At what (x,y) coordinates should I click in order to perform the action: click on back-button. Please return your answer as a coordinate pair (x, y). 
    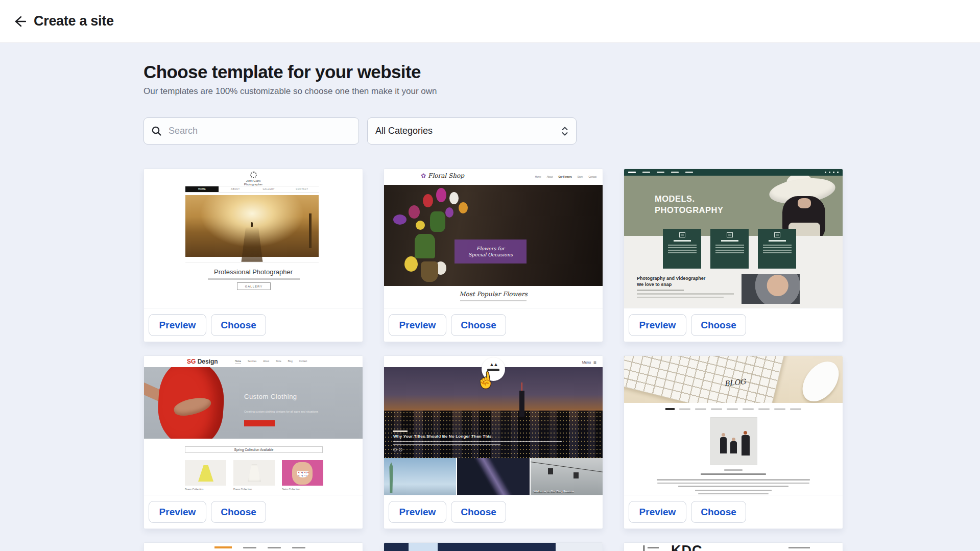
    Looking at the image, I should click on (19, 21).